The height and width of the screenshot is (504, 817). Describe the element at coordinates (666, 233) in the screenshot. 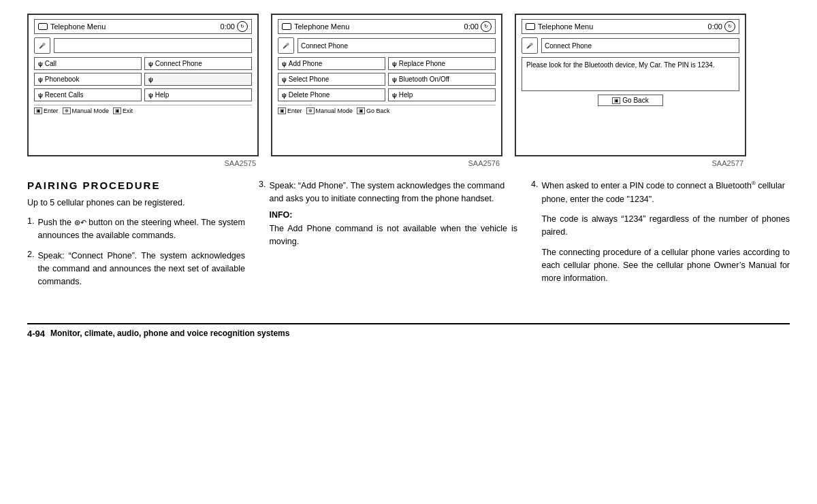

I see `step-4-content: When asked to enter a PIN code to connec…` at that location.